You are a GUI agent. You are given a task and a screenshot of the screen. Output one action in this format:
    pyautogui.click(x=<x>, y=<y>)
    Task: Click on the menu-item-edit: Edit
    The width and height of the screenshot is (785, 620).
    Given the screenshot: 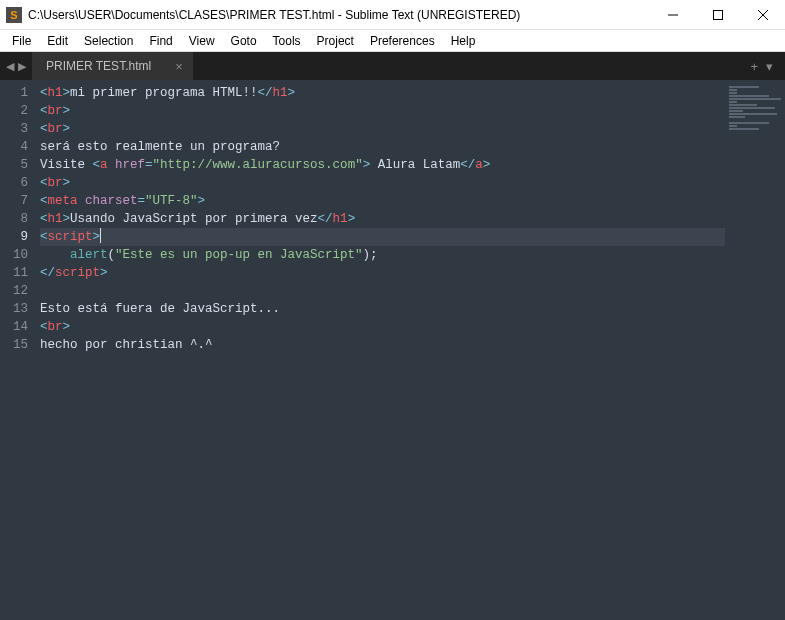 What is the action you would take?
    pyautogui.click(x=58, y=41)
    